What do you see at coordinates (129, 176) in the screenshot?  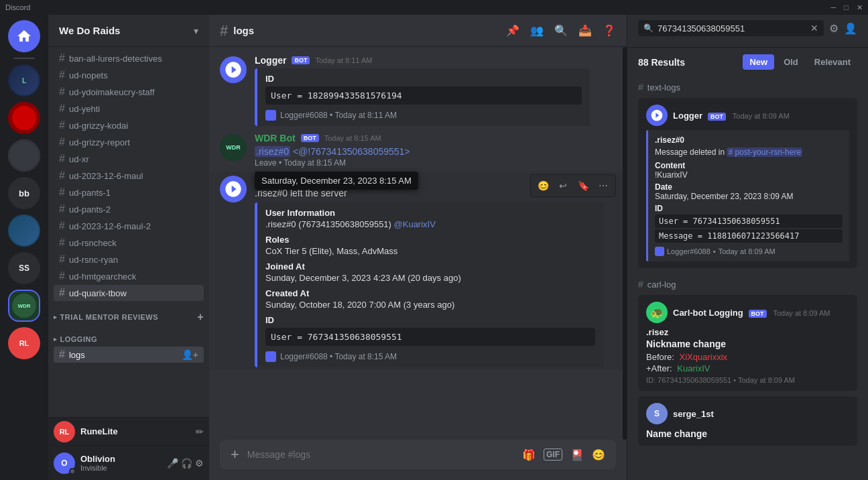 I see `channel-item-maul: # ud-2023-12-6-maul` at bounding box center [129, 176].